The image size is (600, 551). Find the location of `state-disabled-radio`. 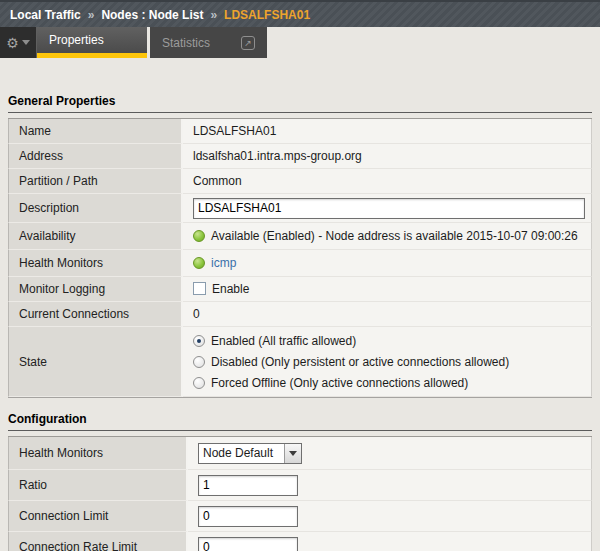

state-disabled-radio is located at coordinates (199, 362).